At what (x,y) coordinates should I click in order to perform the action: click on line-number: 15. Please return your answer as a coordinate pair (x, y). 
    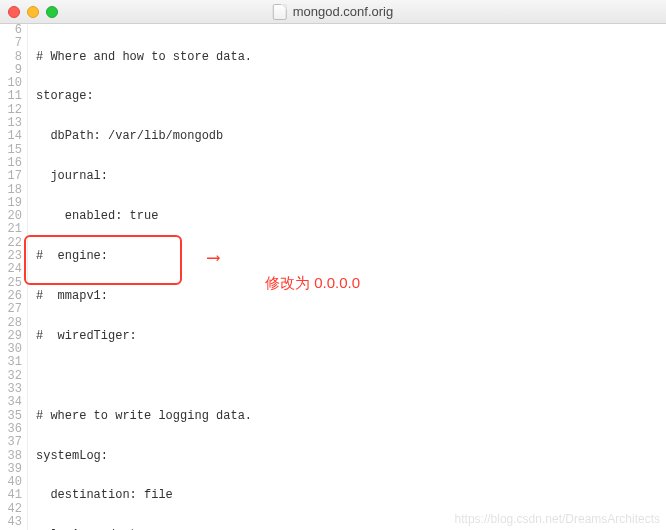
    Looking at the image, I should click on (11, 150).